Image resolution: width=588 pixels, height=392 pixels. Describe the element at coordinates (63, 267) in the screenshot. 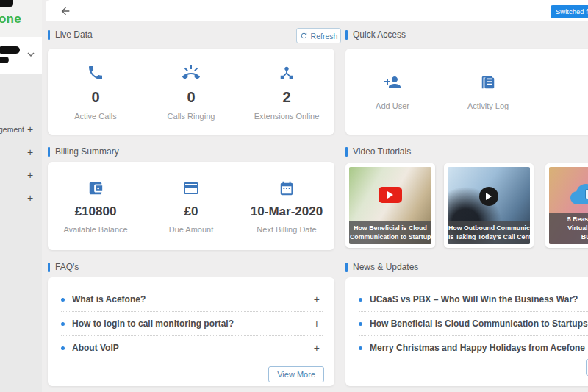

I see `faqs-section-header: FAQ's` at that location.